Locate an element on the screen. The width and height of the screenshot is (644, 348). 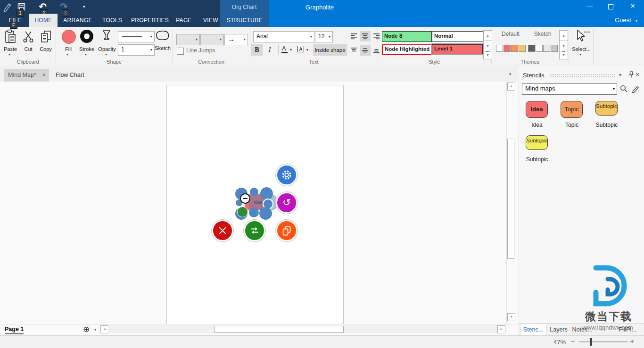
zoom-out-button: − is located at coordinates (572, 341).